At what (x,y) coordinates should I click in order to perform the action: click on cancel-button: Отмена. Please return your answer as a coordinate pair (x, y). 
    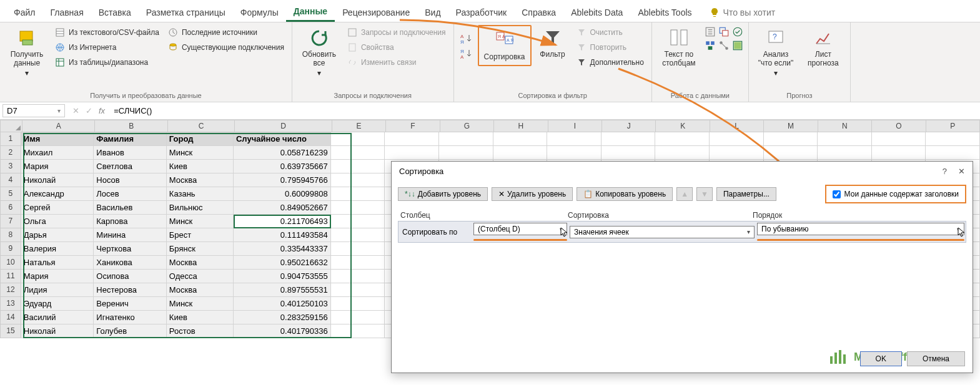
    Looking at the image, I should click on (936, 359).